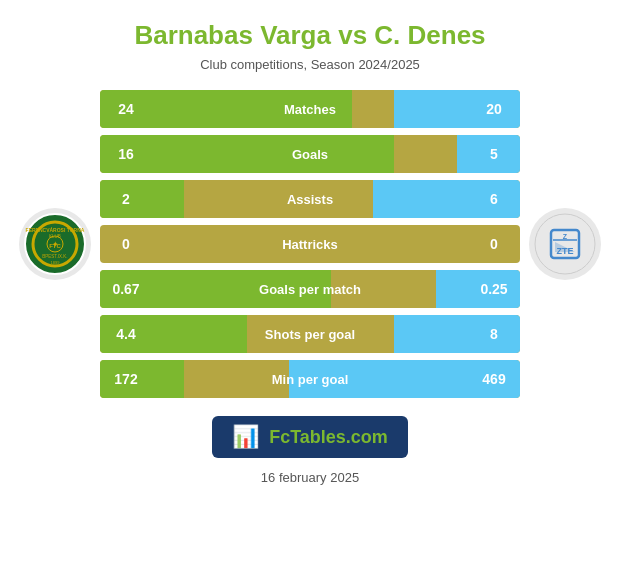 This screenshot has width=620, height=580. What do you see at coordinates (310, 478) in the screenshot?
I see `date-text: 16 february 2025` at bounding box center [310, 478].